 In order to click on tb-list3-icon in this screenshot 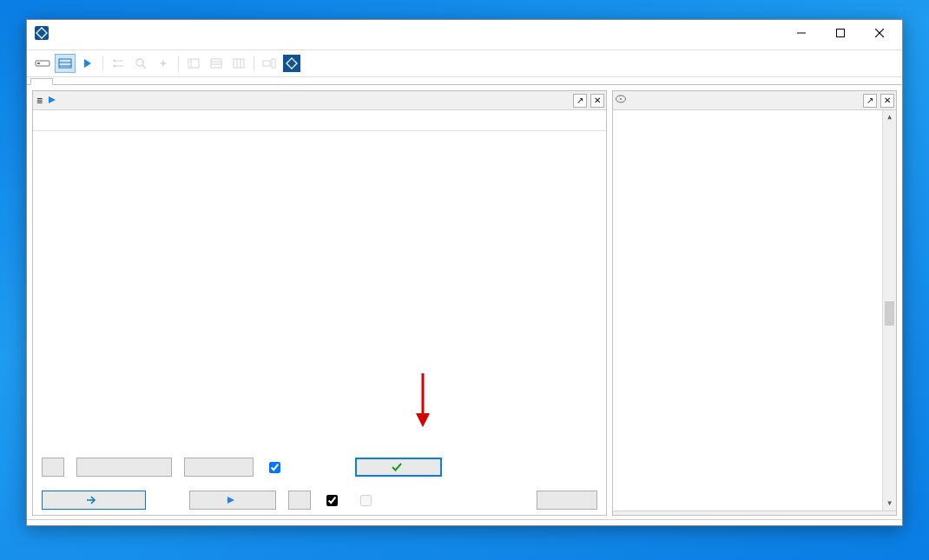, I will do `click(239, 63)`.